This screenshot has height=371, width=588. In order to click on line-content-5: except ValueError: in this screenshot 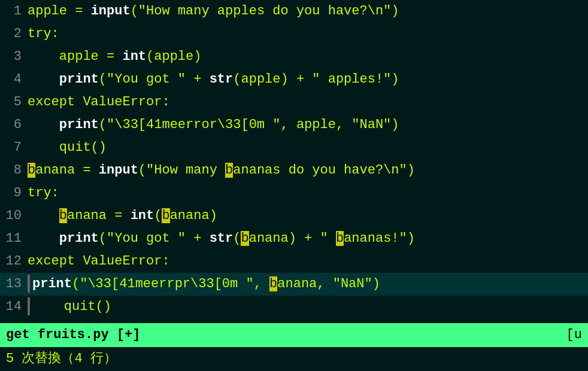, I will do `click(308, 102)`.